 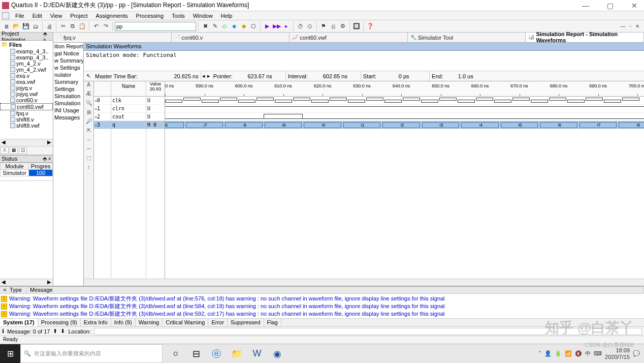 What do you see at coordinates (231, 38) in the screenshot?
I see `document-tab: 📄cont60.v` at bounding box center [231, 38].